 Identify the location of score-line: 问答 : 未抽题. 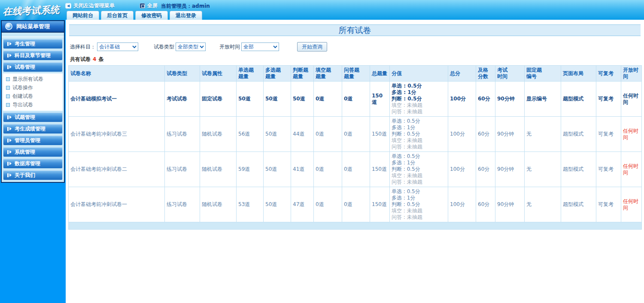
(419, 112).